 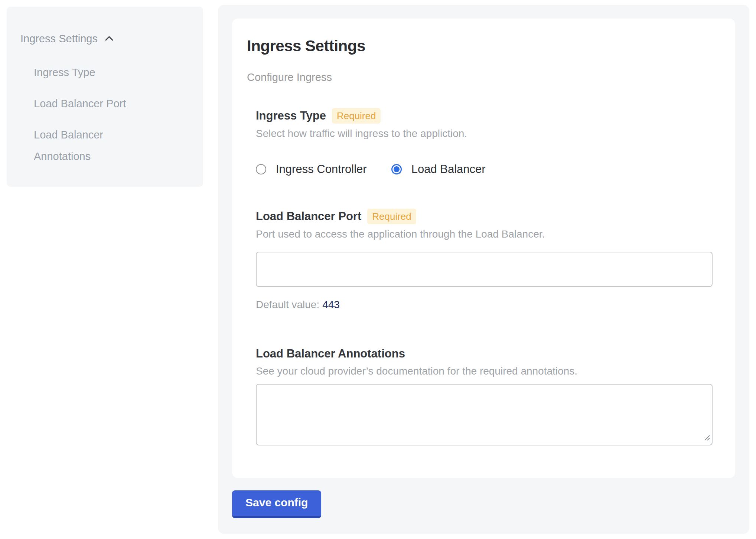 I want to click on field-label-ingress-type: Ingress Type, so click(x=291, y=116).